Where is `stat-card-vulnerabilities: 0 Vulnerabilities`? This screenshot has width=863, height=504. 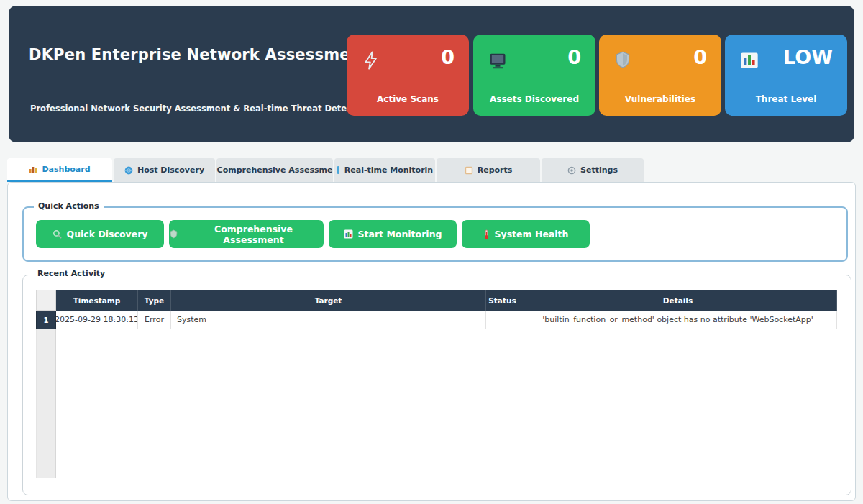
stat-card-vulnerabilities: 0 Vulnerabilities is located at coordinates (660, 75).